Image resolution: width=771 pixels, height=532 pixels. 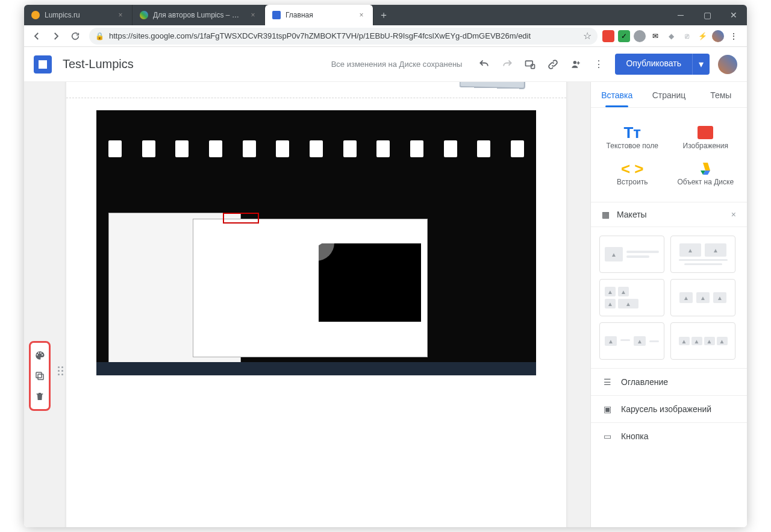 I want to click on window-controls: ─ ▢ ✕, so click(x=707, y=15).